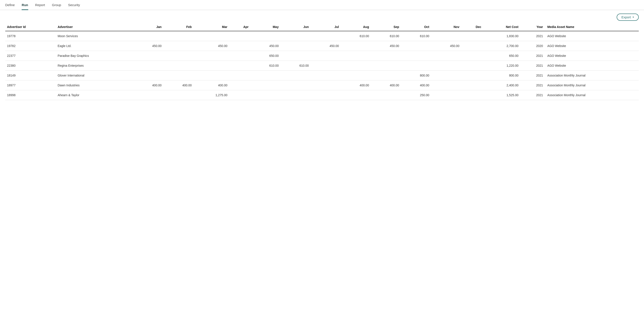  Describe the element at coordinates (322, 85) in the screenshot. I see `table-row: 18977Dawn Industries400.00400.00400.0040…` at that location.